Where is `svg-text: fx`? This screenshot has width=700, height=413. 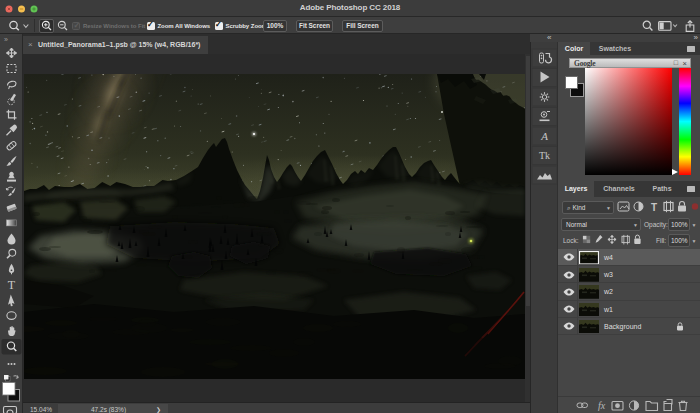
svg-text: fx is located at coordinates (602, 406).